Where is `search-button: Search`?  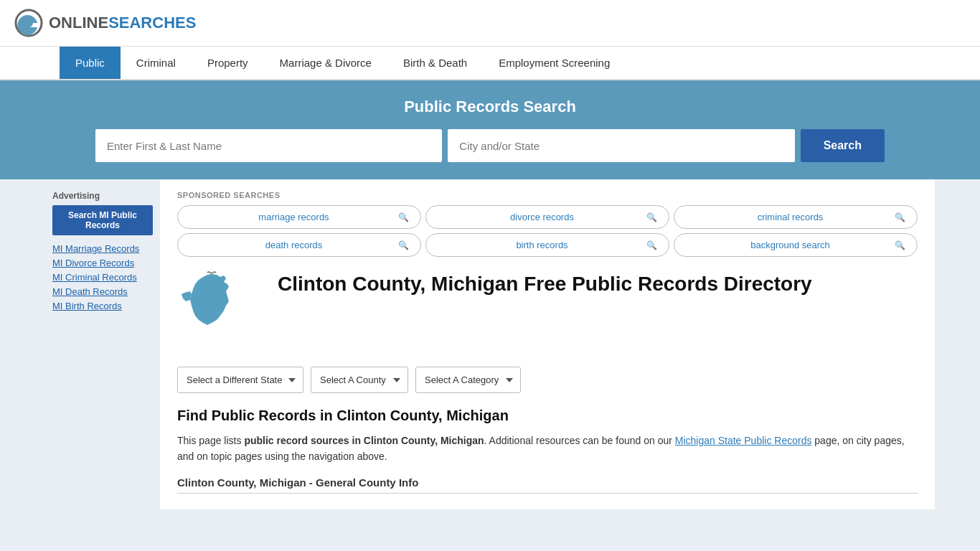
search-button: Search is located at coordinates (842, 146).